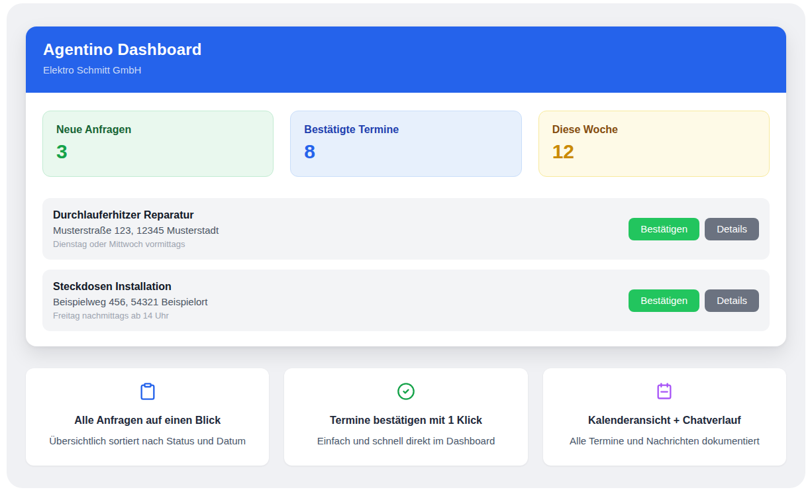  I want to click on stat-label: Neue Anfragen, so click(158, 130).